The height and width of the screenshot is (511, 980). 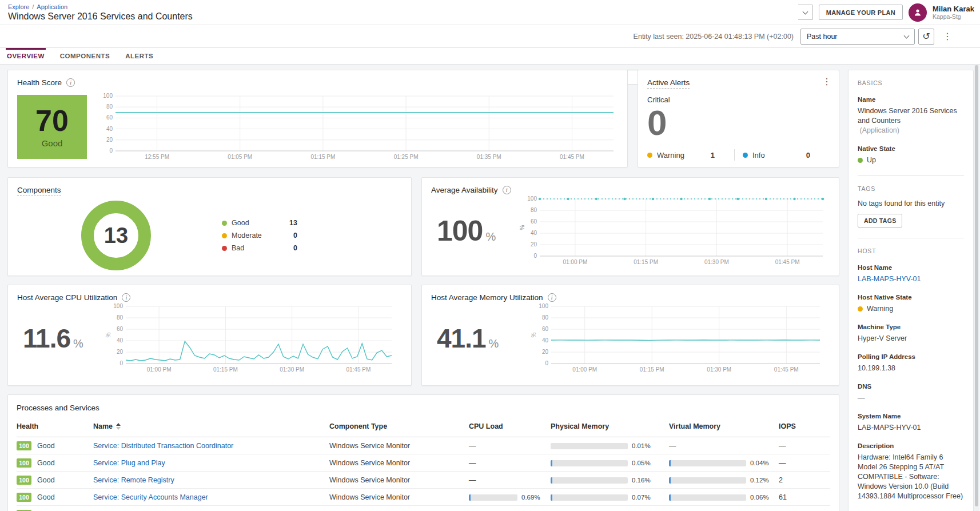 I want to click on column-header-name: Name, so click(x=212, y=426).